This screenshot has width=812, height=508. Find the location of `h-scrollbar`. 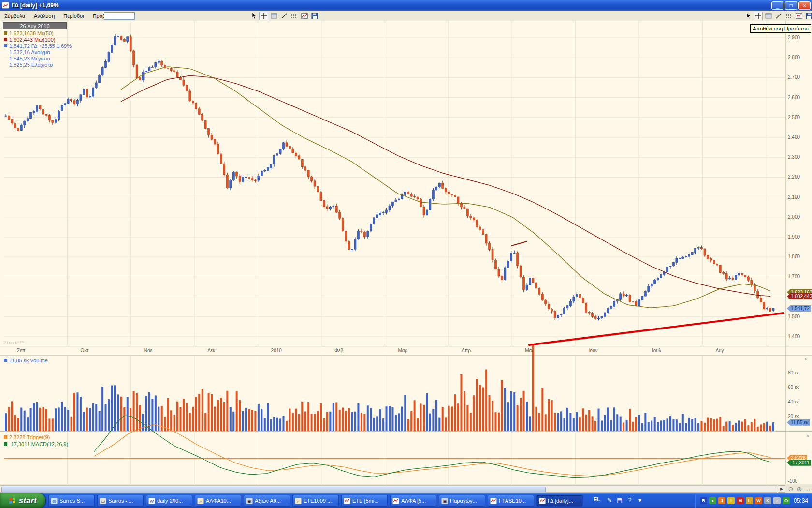

h-scrollbar is located at coordinates (389, 489).